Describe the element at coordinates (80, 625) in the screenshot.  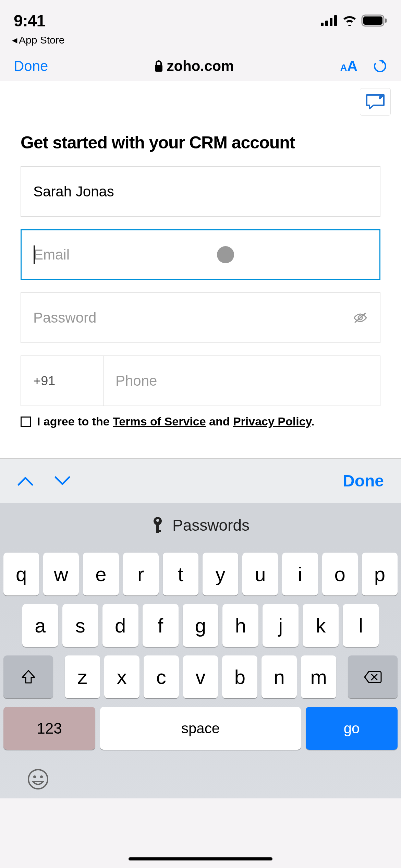
I see `key-s: s` at that location.